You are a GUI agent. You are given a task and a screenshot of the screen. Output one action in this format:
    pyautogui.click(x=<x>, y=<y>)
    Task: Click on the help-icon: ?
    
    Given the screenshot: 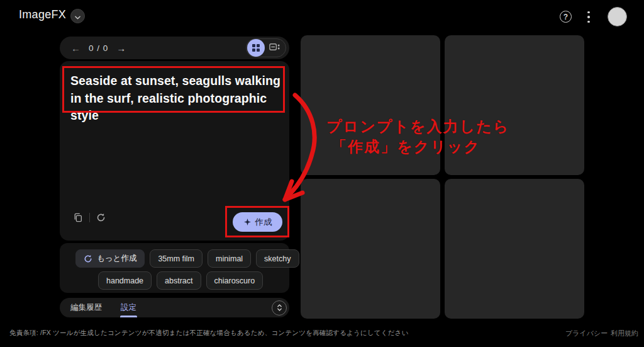 What is the action you would take?
    pyautogui.click(x=566, y=16)
    